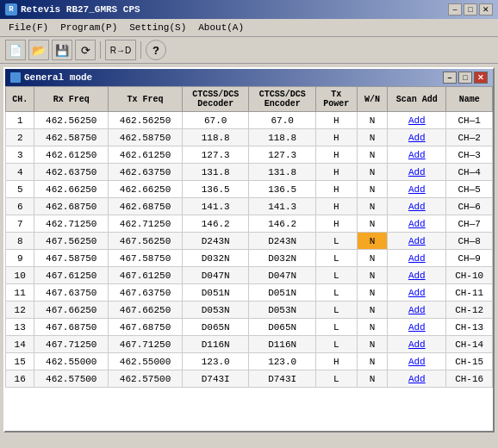  Describe the element at coordinates (283, 258) in the screenshot. I see `cell-ctcss-enc: D032N` at that location.